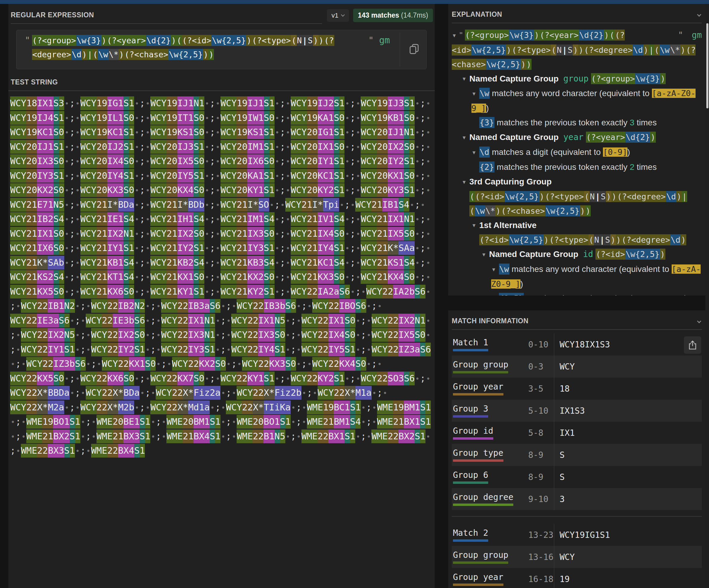 Image resolution: width=709 pixels, height=588 pixels. Describe the element at coordinates (118, 306) in the screenshot. I see `test-token: WCY22IB2N2` at that location.